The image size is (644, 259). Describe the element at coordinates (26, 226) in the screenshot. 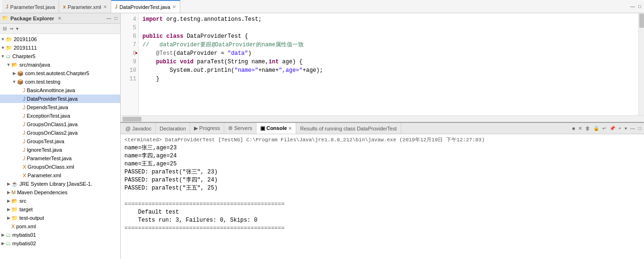

I see `tree-label: pom.xml` at that location.